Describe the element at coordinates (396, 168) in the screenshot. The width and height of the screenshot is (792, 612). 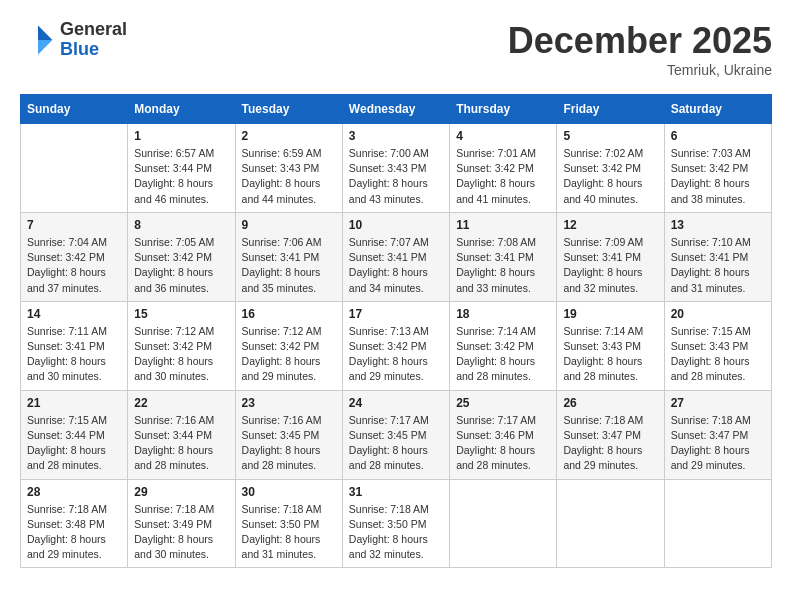
I see `calendar-week-1: 1Sunrise: 6:57 AMSunset: 3:44 PMDaylight…` at that location.